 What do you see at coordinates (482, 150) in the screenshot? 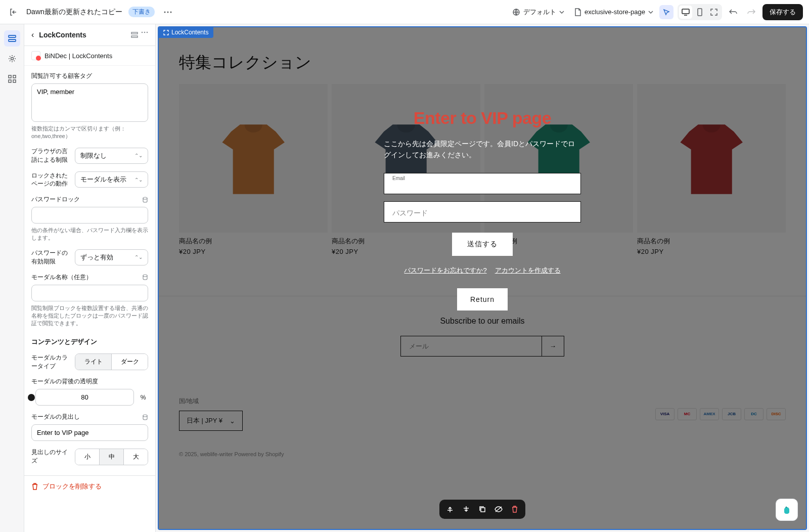
I see `modal-description: ここから先は会員限定ページです。会員IDとパスワードでログインしてお進みください…` at bounding box center [482, 150].